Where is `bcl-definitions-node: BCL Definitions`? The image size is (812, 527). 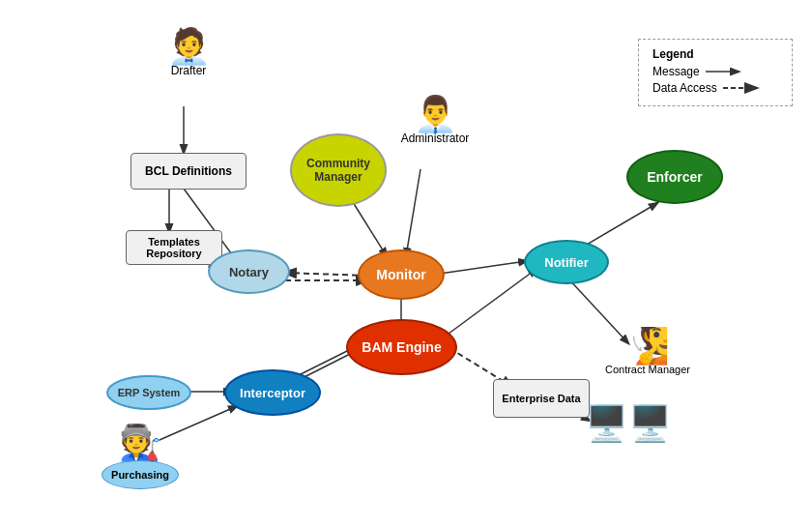 bcl-definitions-node: BCL Definitions is located at coordinates (188, 171).